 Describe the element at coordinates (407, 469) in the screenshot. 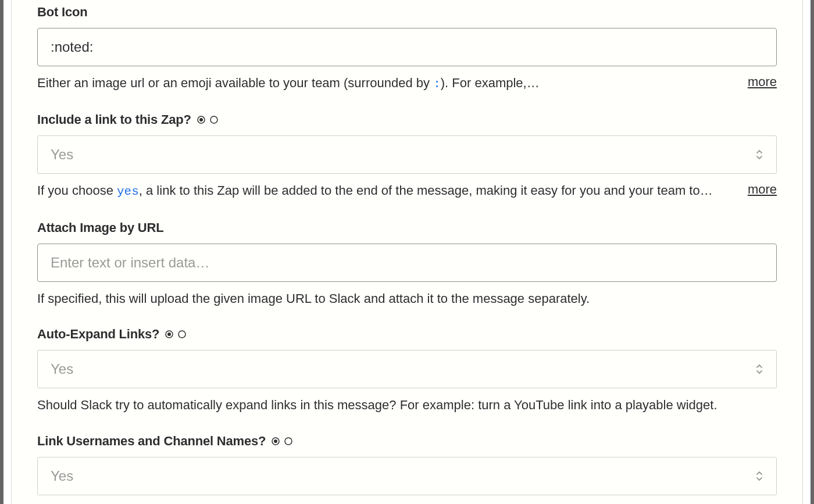

I see `field-link-usernames: Link Usernames and Channel Names? Yes If…` at that location.